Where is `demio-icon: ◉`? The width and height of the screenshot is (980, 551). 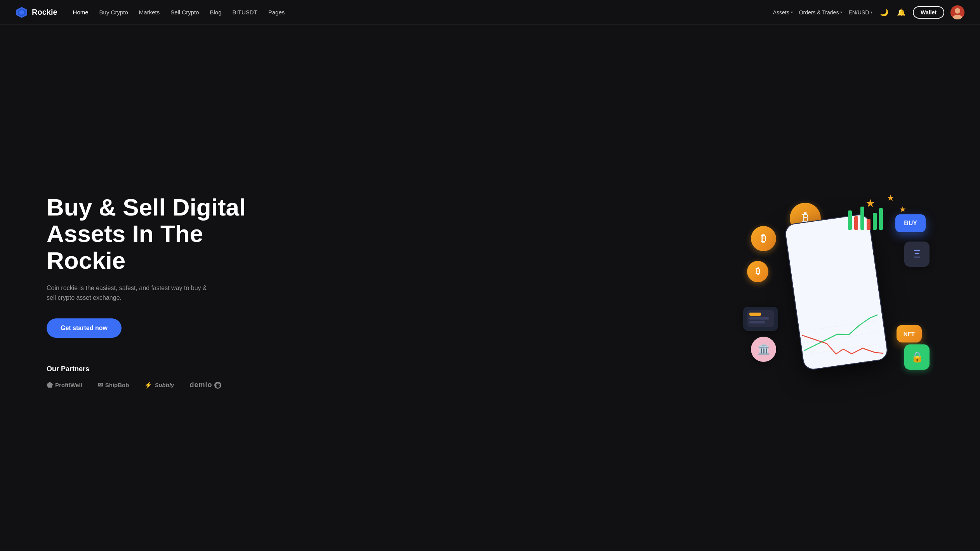
demio-icon: ◉ is located at coordinates (218, 385).